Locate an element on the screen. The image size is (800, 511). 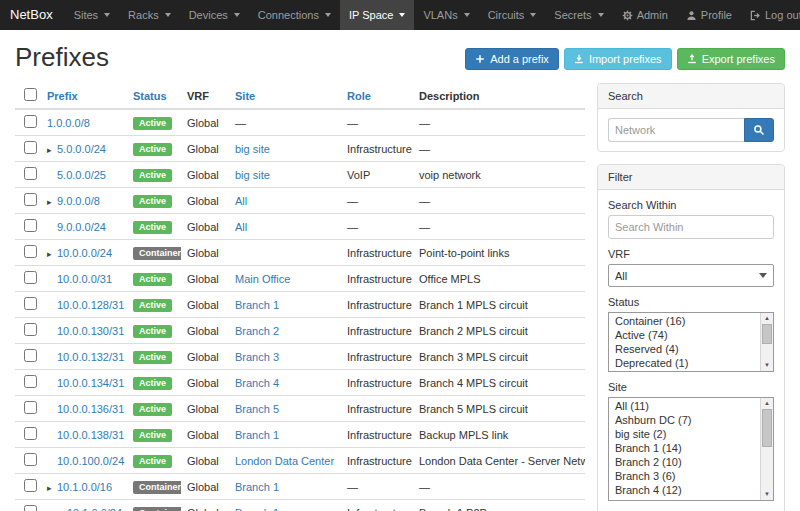
prefix-link: 9.0.0.0/24 is located at coordinates (82, 227).